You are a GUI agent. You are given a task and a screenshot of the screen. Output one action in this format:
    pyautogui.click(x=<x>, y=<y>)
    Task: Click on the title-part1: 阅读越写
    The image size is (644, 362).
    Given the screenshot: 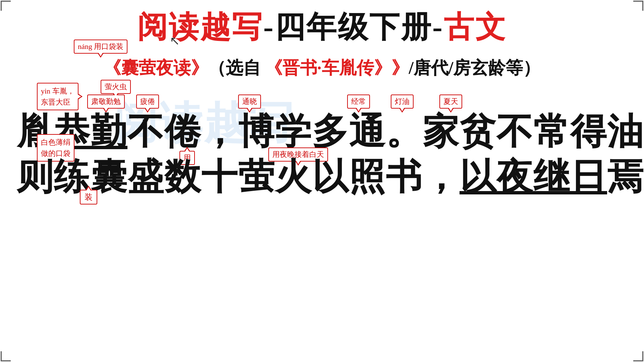 What is the action you would take?
    pyautogui.click(x=200, y=27)
    